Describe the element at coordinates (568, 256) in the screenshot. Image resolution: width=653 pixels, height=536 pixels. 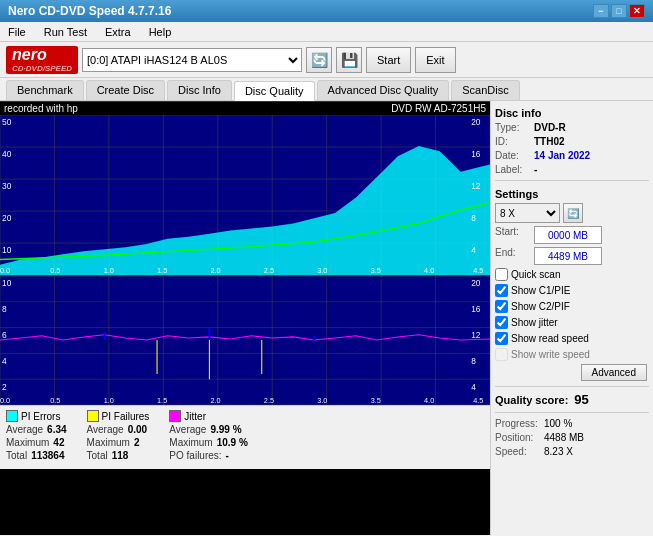
I see `end-mb-input` at that location.